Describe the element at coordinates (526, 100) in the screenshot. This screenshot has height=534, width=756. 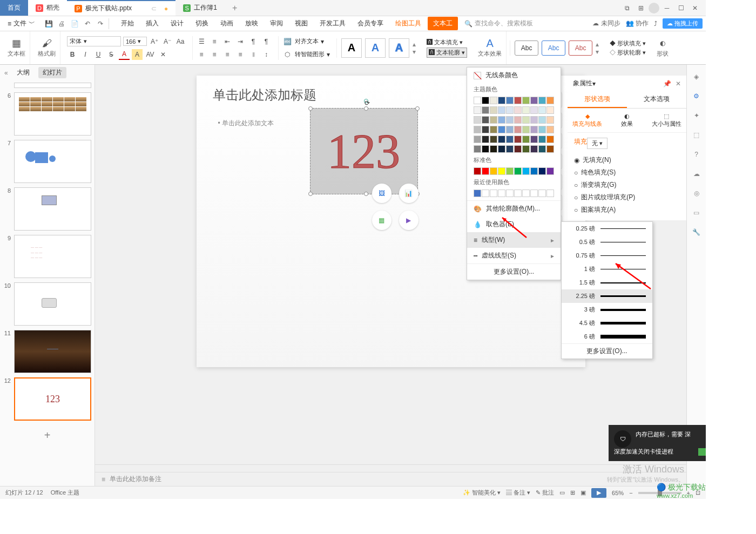
I see `color-green` at that location.